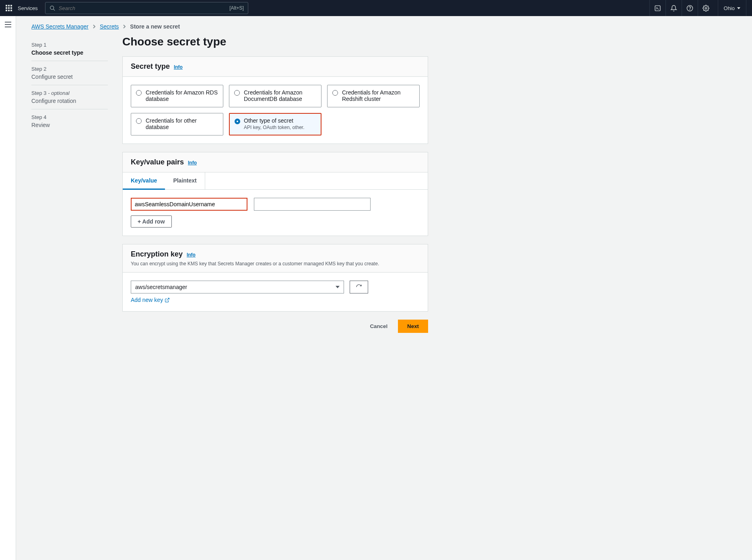 This screenshot has width=752, height=560. I want to click on add-row-button: + Add row, so click(151, 222).